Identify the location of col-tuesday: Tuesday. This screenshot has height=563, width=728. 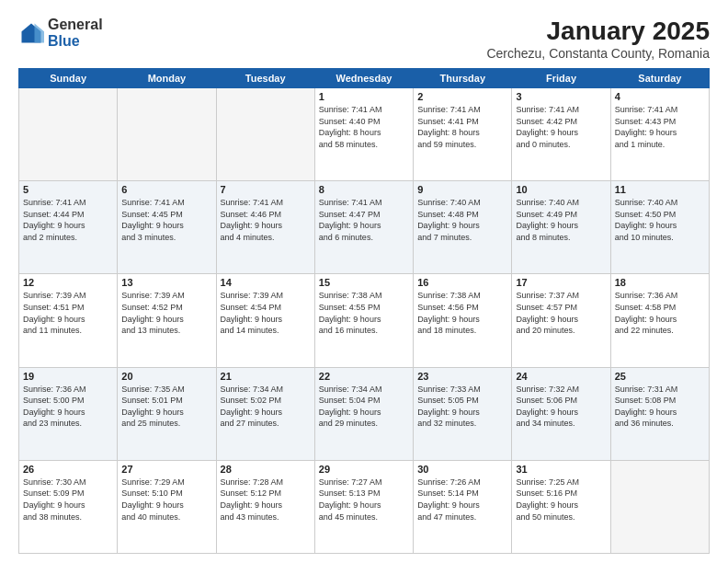
(265, 79).